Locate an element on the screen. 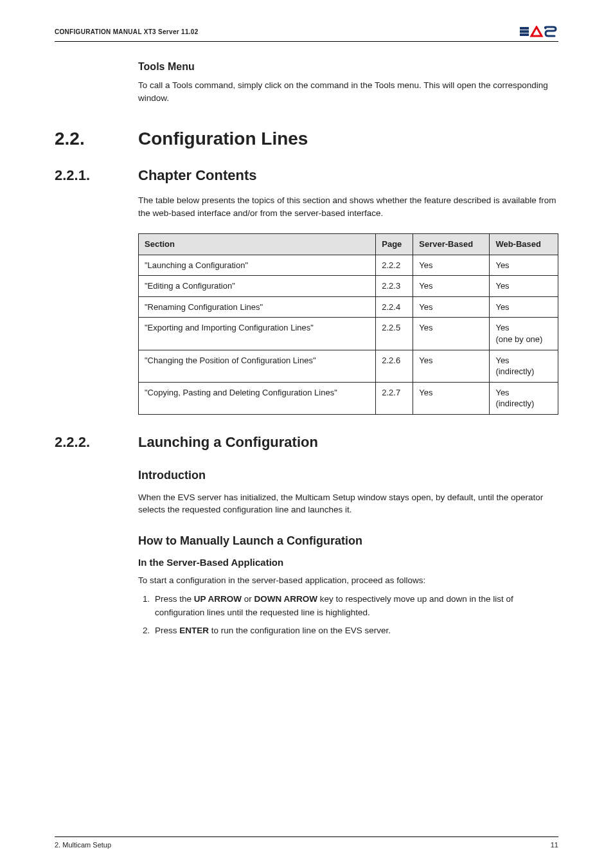  step-2: Press ENTER to run the configuration lin… is located at coordinates (355, 631).